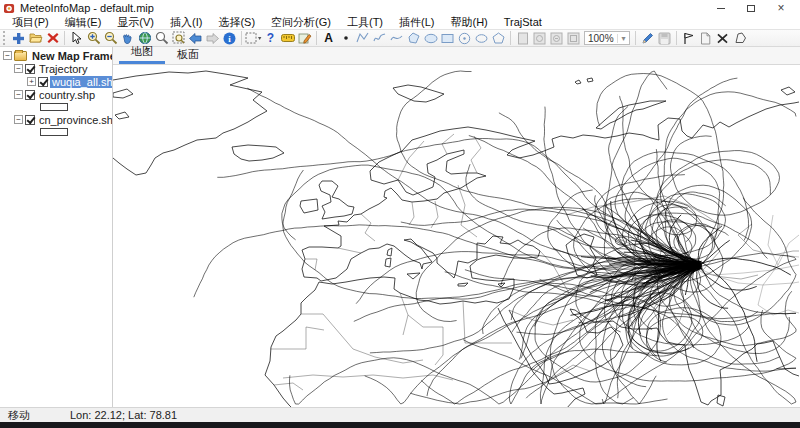 This screenshot has height=428, width=800. What do you see at coordinates (76, 38) in the screenshot?
I see `select-icon` at bounding box center [76, 38].